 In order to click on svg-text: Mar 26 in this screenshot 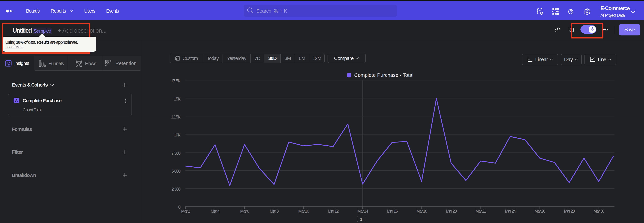, I will do `click(540, 211)`.